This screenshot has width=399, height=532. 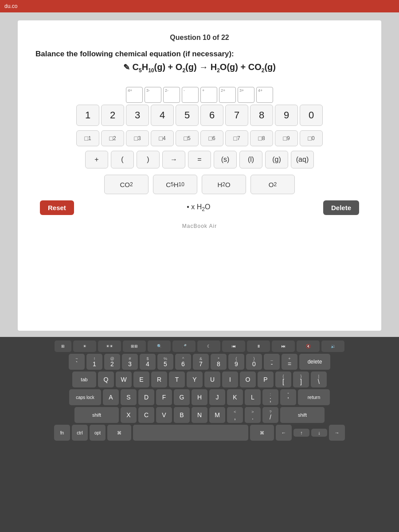 What do you see at coordinates (283, 379) in the screenshot?
I see `key-bracket-open: {[` at bounding box center [283, 379].